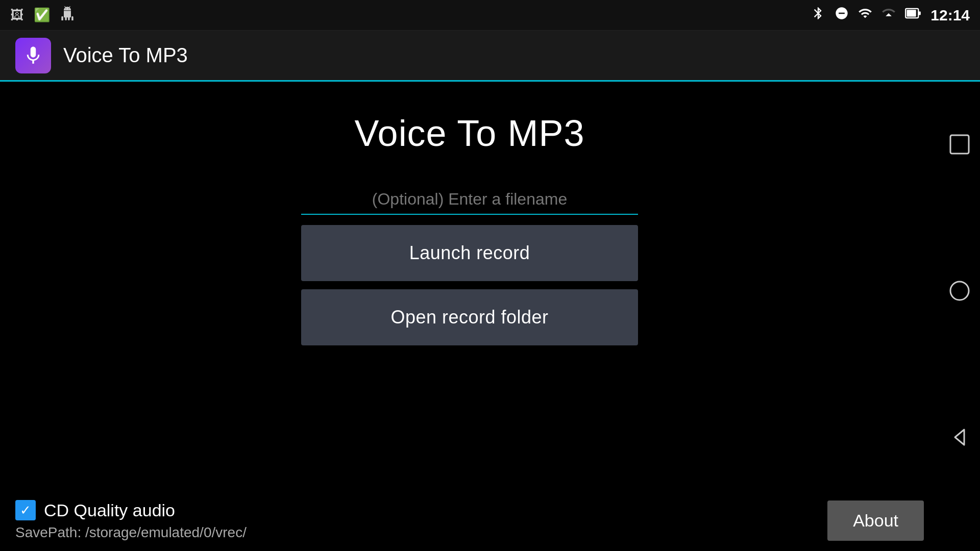  I want to click on wifi-icon, so click(865, 15).